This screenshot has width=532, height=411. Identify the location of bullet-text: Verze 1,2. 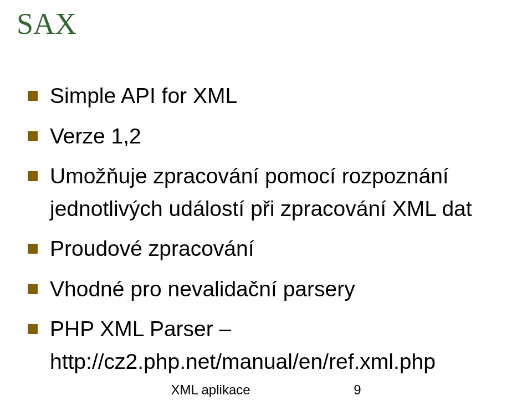
(95, 136).